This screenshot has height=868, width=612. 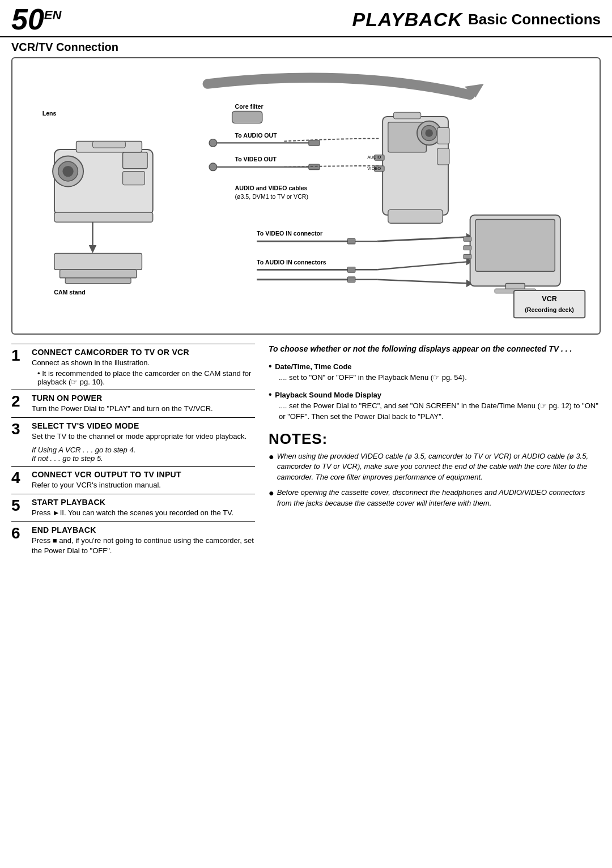 What do you see at coordinates (19, 533) in the screenshot?
I see `step-6-number: 6` at bounding box center [19, 533].